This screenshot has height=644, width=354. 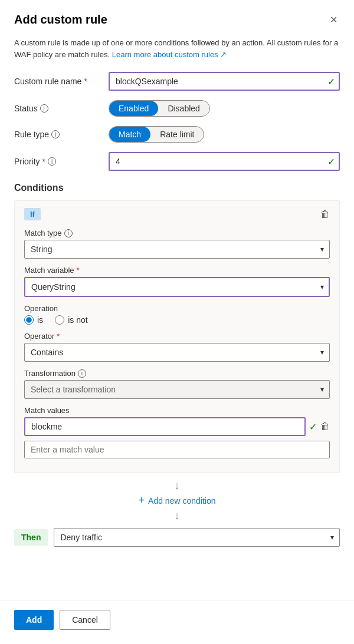 What do you see at coordinates (60, 320) in the screenshot?
I see `operation-is-not-radio` at bounding box center [60, 320].